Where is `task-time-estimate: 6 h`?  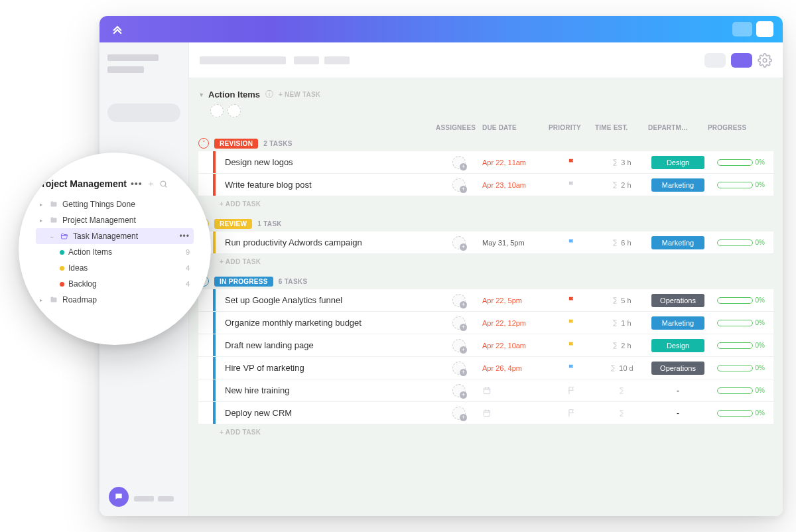 task-time-estimate: 6 h is located at coordinates (622, 243).